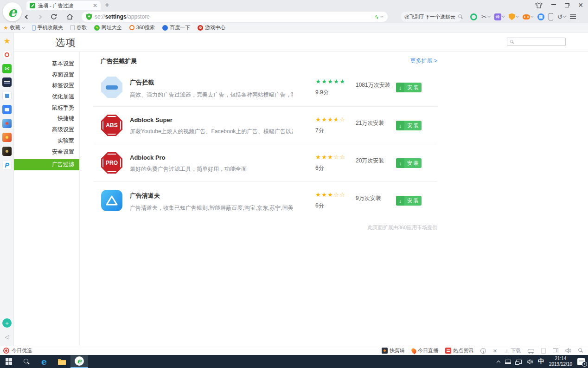 The width and height of the screenshot is (588, 368). Describe the element at coordinates (7, 137) in the screenshot. I see `game-app-2-icon` at that location.